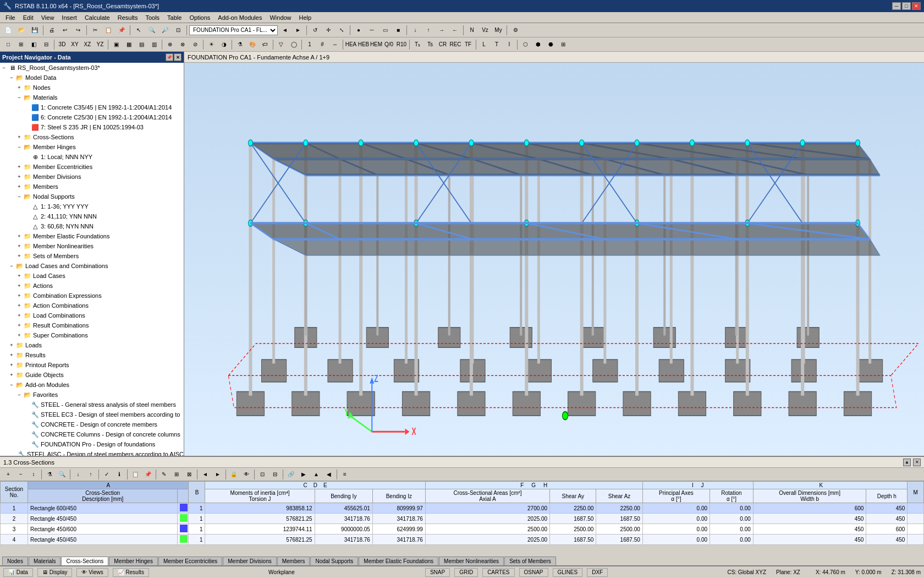 The image size is (924, 578). What do you see at coordinates (310, 45) in the screenshot?
I see `tb2-numline: 1` at bounding box center [310, 45].